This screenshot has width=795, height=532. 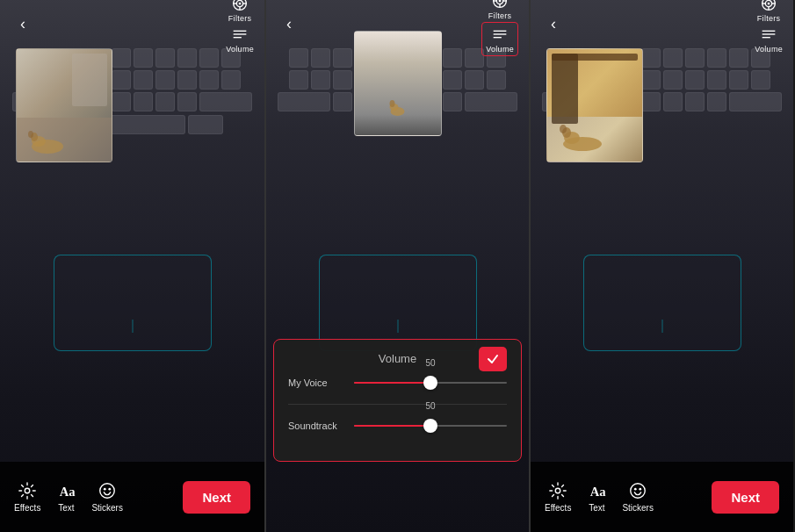 I want to click on back-button-1: ‹, so click(x=23, y=24).